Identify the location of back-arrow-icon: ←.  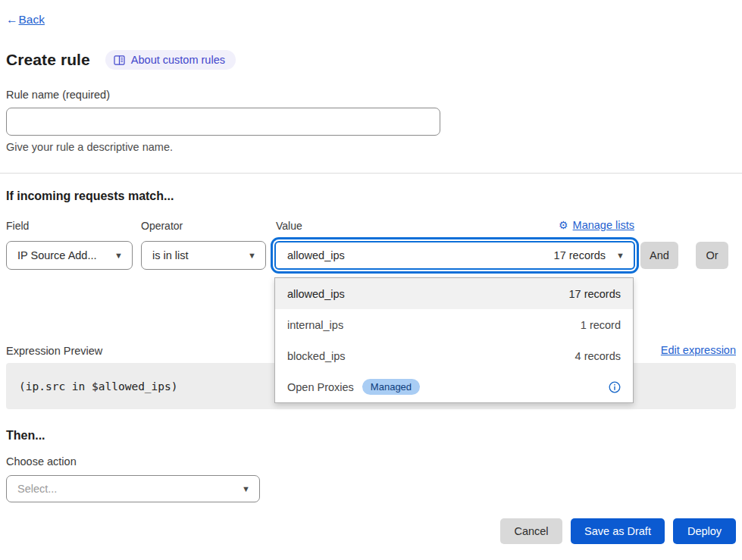
(12, 20).